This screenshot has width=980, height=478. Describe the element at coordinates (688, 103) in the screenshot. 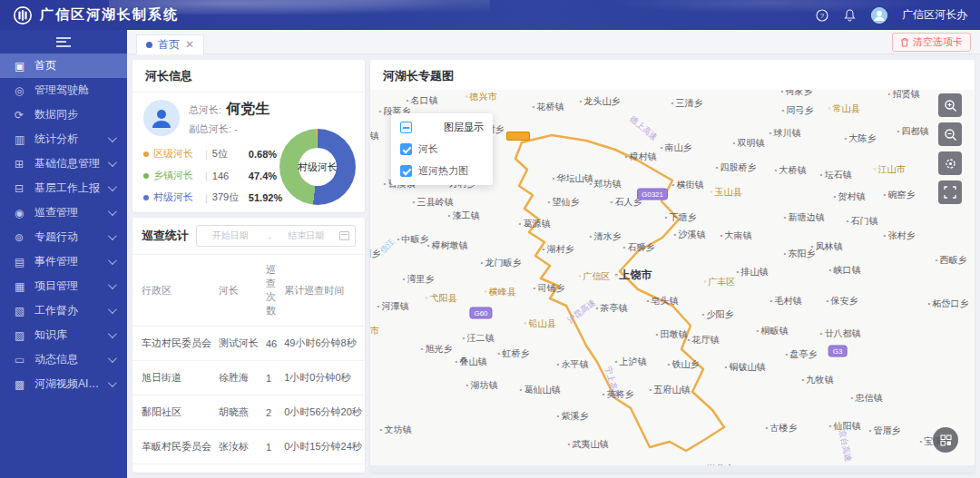

I see `map-town-label: 三清乡` at that location.